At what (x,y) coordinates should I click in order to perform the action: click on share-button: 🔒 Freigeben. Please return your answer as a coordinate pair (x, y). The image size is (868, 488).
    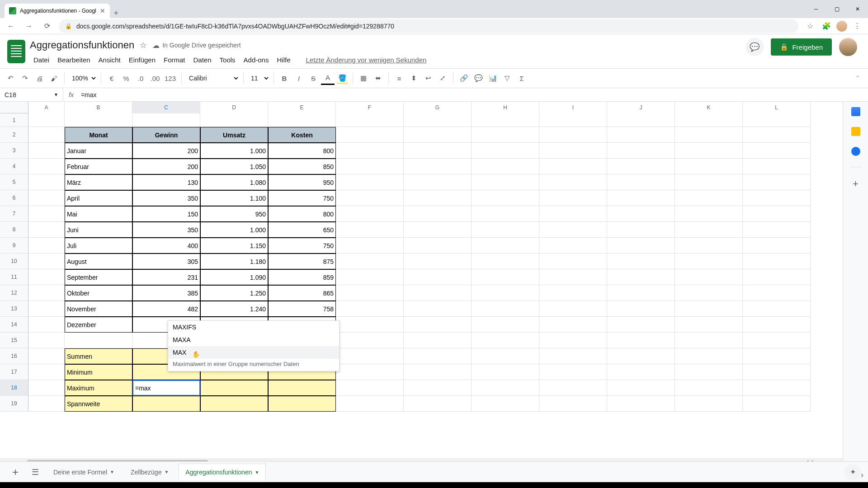
    Looking at the image, I should click on (801, 47).